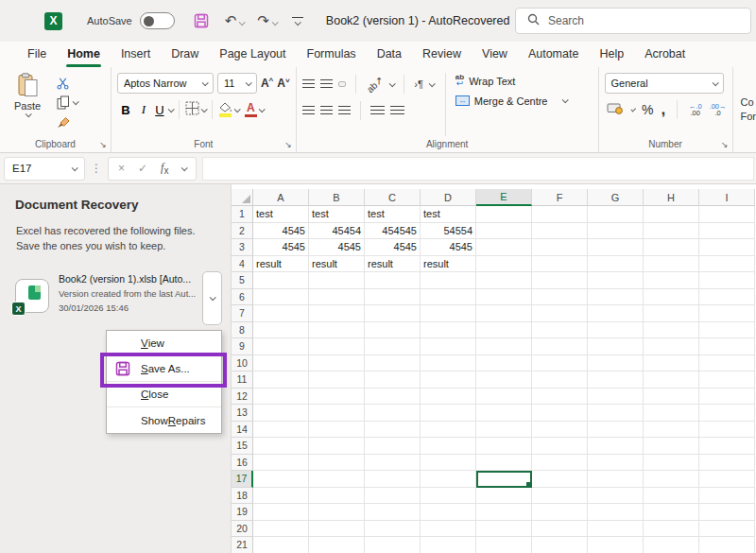  I want to click on row-header-6: 6, so click(242, 298).